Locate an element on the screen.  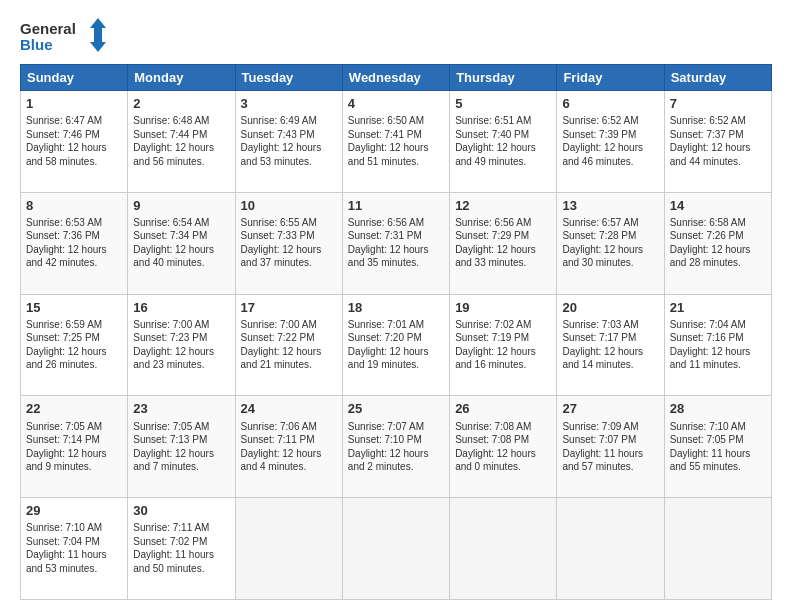
day-number: 3 is located at coordinates (289, 104).